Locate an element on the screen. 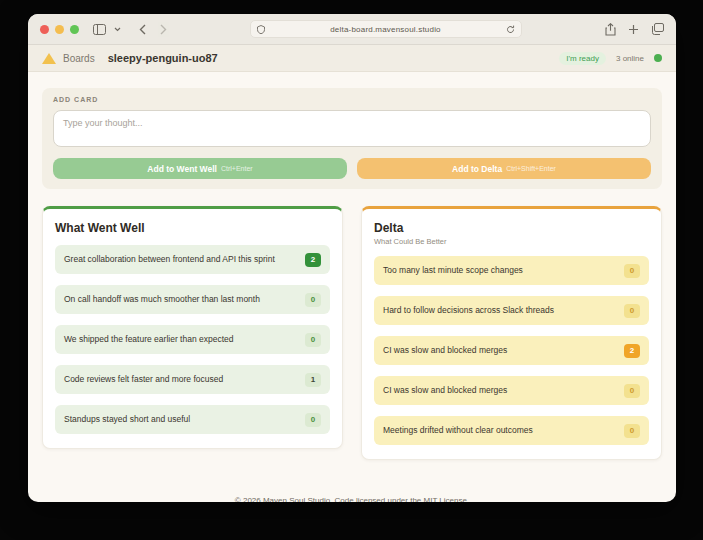  add-card-section-label: ADD CARD is located at coordinates (352, 100).